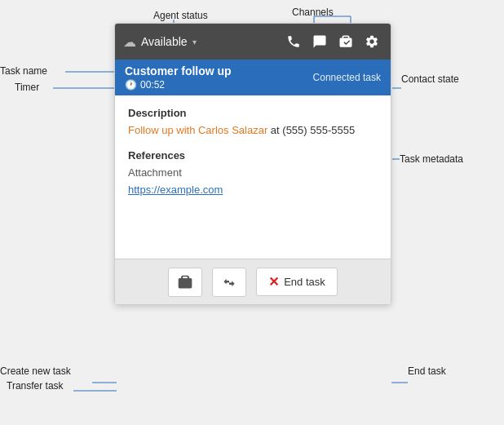 This screenshot has width=504, height=425. I want to click on description-suffix: at (555) 555-5555, so click(312, 131).